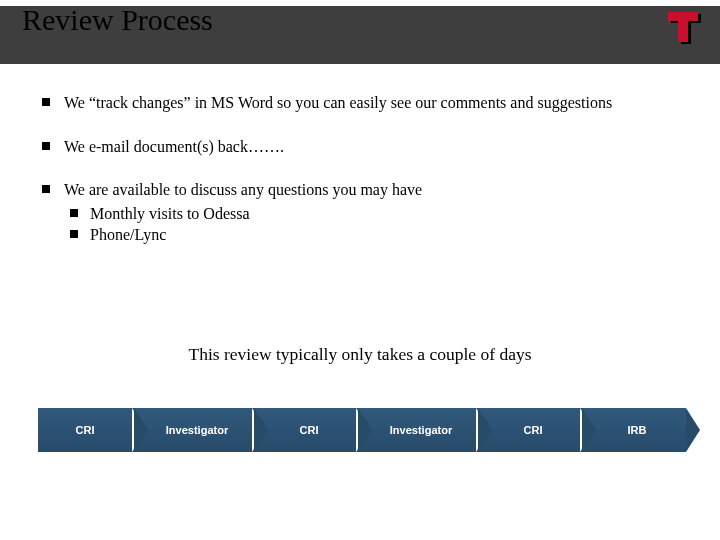  Describe the element at coordinates (243, 190) in the screenshot. I see `bullet-text: We are available to discuss any question…` at that location.